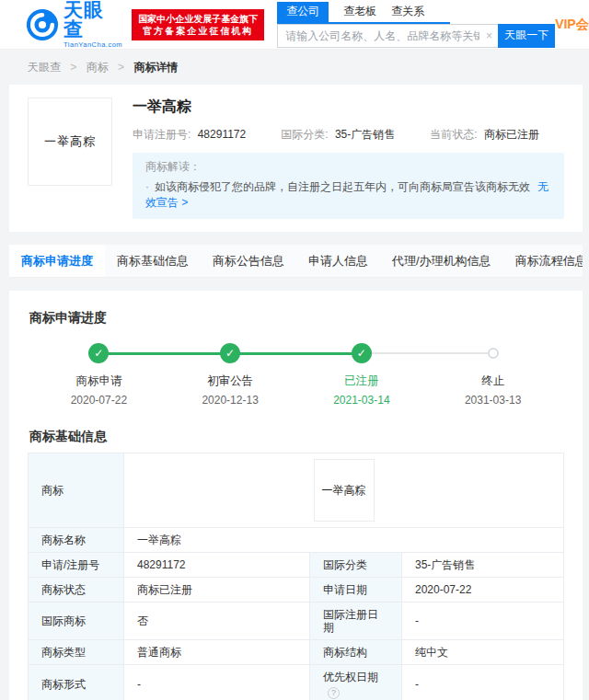 This screenshot has width=589, height=700. What do you see at coordinates (296, 318) in the screenshot?
I see `progress-section-title: 商标申请进度` at bounding box center [296, 318].